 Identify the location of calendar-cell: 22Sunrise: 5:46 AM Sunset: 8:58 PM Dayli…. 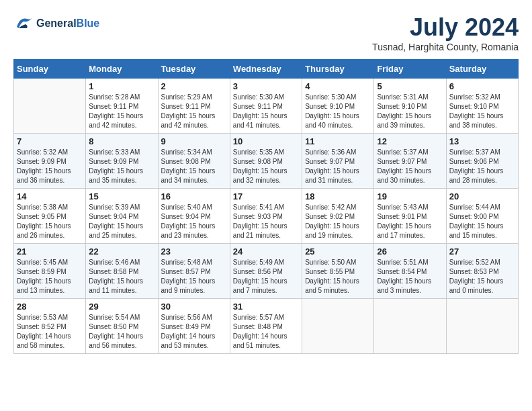
(122, 271).